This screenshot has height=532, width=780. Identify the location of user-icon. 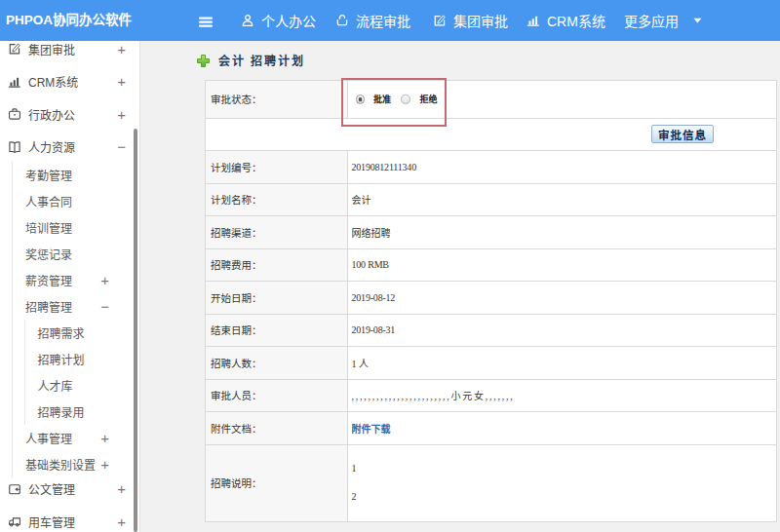
(248, 20).